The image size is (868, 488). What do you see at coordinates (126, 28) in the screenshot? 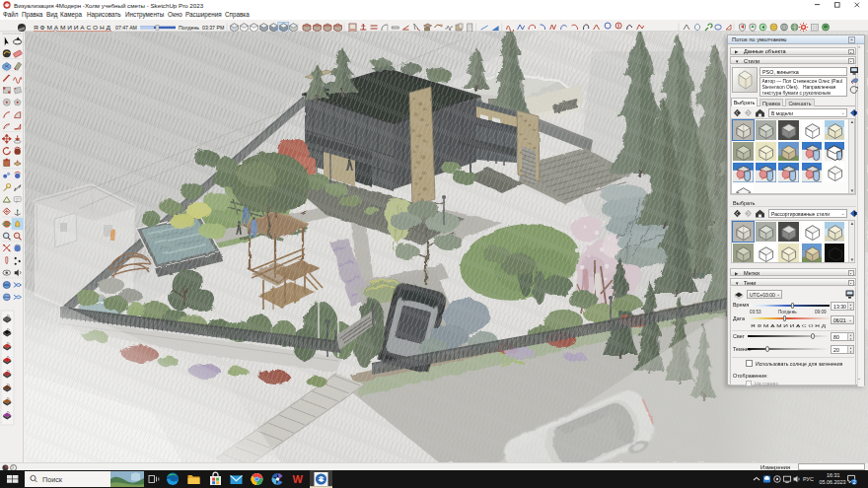
I see `svg-text: 07:47 AM` at bounding box center [126, 28].